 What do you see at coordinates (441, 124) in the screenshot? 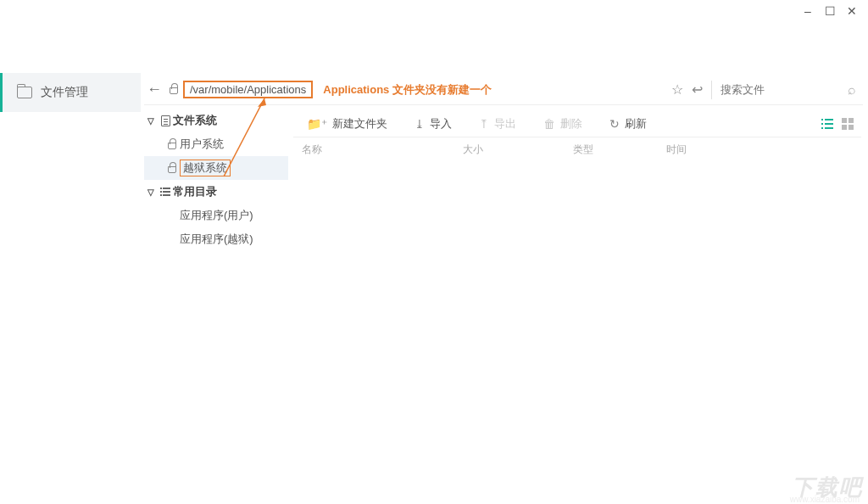
I see `btn-label: 导入` at bounding box center [441, 124].